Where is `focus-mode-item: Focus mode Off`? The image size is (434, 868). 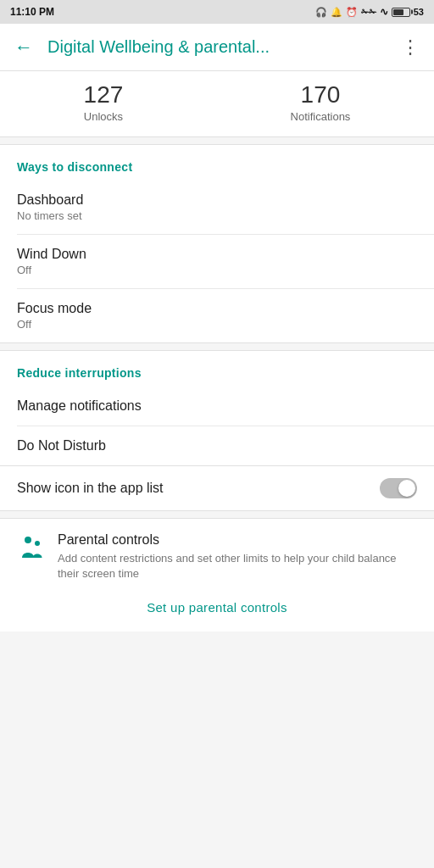
focus-mode-item: Focus mode Off is located at coordinates (217, 315).